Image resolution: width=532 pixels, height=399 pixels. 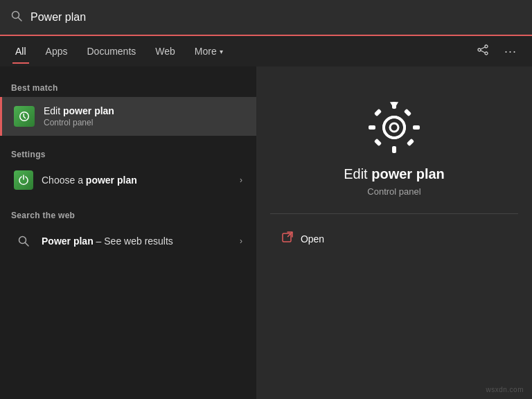 What do you see at coordinates (394, 175) in the screenshot?
I see `right-panel-title: Edit power plan` at bounding box center [394, 175].